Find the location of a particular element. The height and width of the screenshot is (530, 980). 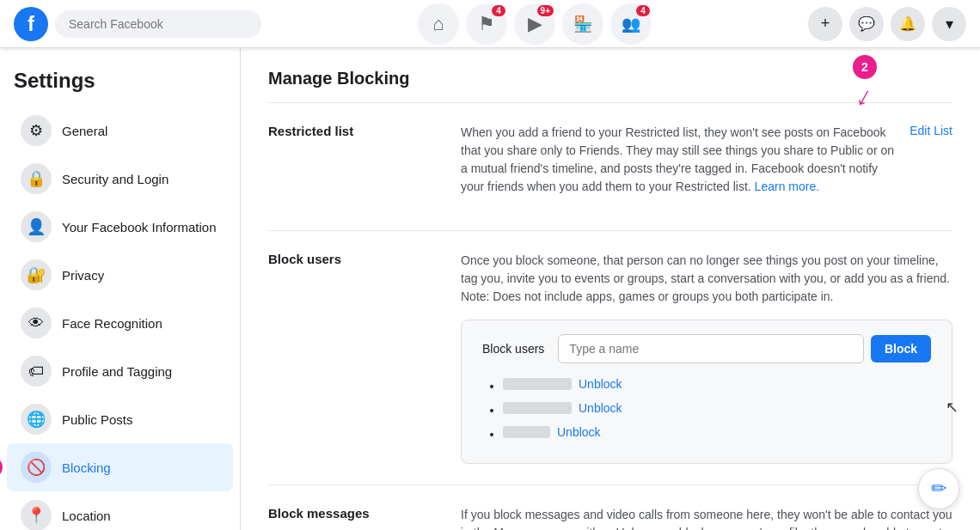

nav-left: f is located at coordinates (138, 24).